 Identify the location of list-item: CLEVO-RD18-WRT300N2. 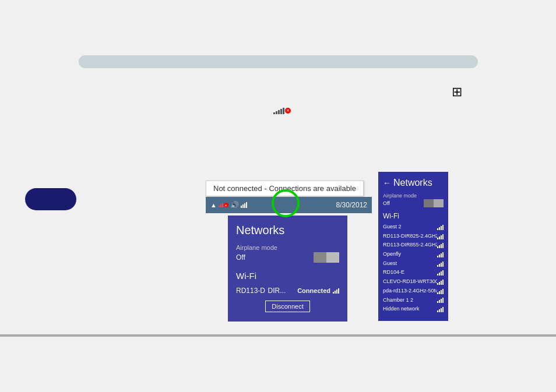
(413, 282).